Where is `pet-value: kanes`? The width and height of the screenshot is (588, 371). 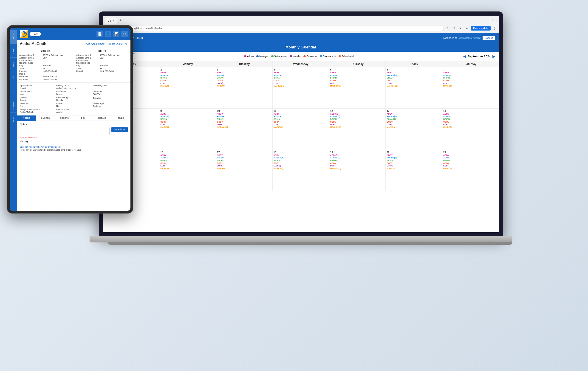 pet-value: kanes is located at coordinates (74, 94).